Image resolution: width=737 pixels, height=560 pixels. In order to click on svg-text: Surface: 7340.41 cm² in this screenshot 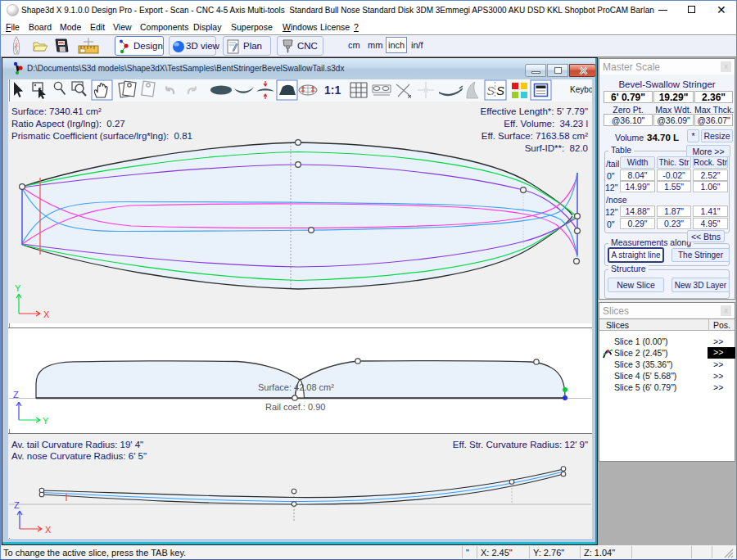, I will do `click(57, 111)`.